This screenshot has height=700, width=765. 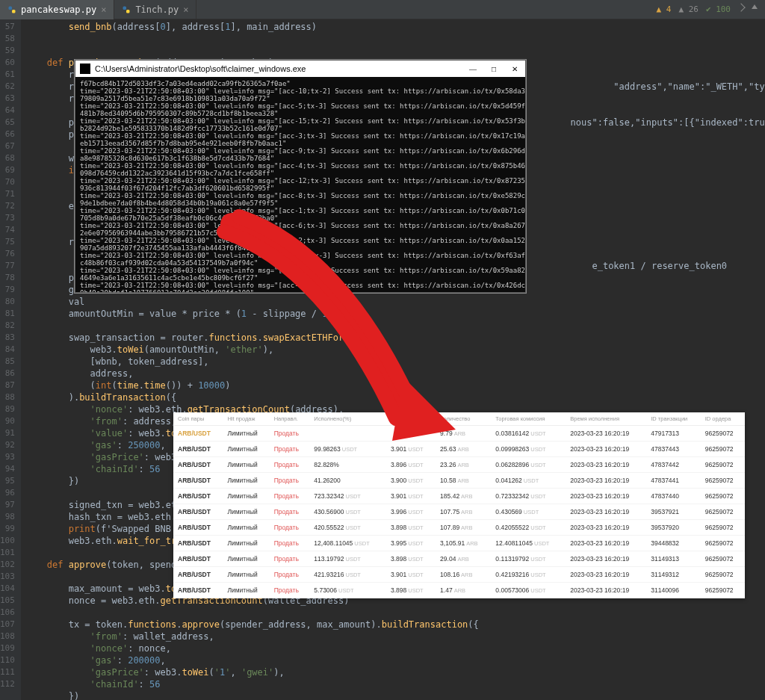 I want to click on table-row: ARB/USDTЛимитныйПродать421.93216USDT3.90…, so click(x=459, y=575).